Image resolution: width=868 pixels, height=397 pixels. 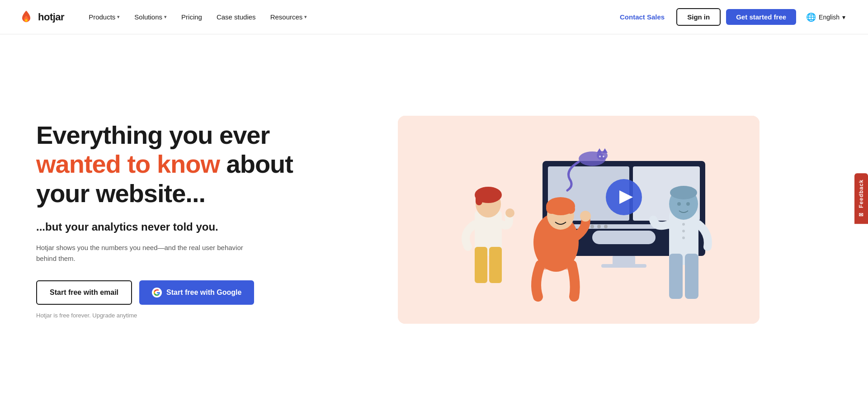 What do you see at coordinates (197, 293) in the screenshot?
I see `start-google-button: Start free with Google` at bounding box center [197, 293].